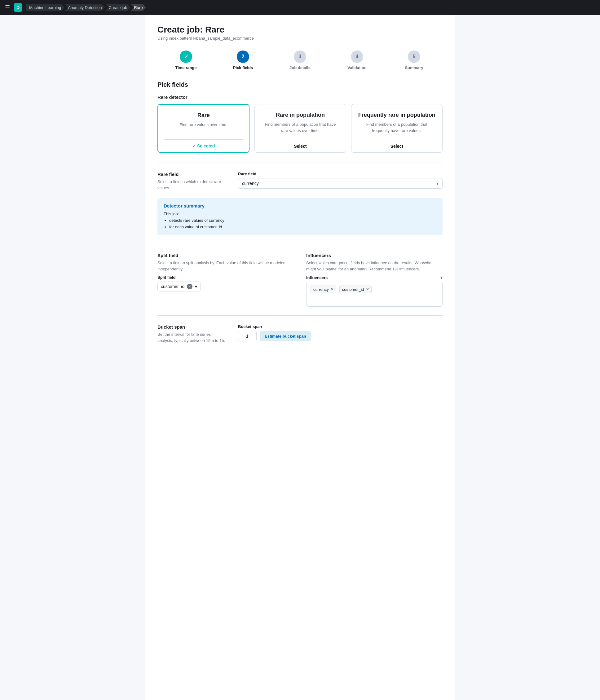 This screenshot has height=700, width=600. What do you see at coordinates (226, 276) in the screenshot?
I see `split-field-col: Split field Select a field to split anal…` at bounding box center [226, 276].